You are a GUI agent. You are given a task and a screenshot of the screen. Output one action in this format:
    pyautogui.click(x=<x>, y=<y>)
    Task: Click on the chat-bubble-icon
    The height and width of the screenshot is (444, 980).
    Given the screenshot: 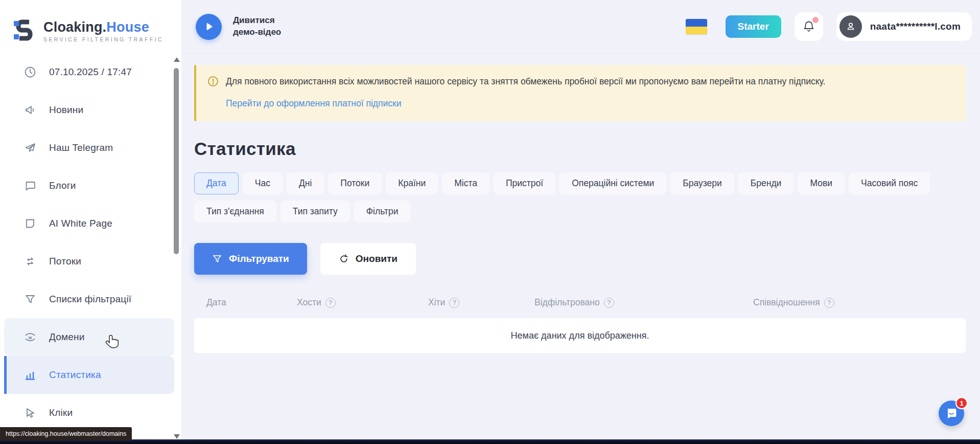 What is the action you would take?
    pyautogui.click(x=30, y=186)
    